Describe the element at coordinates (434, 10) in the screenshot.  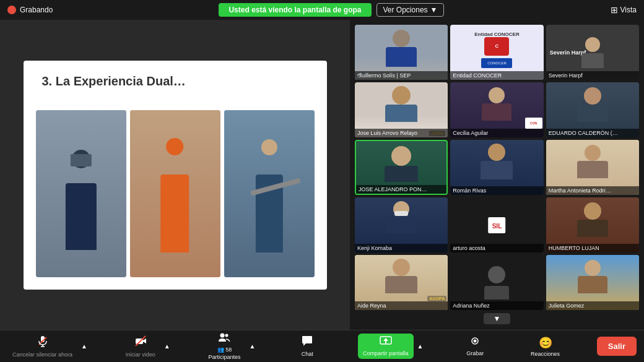
I see `chevron-down-icon: ▼` at that location.